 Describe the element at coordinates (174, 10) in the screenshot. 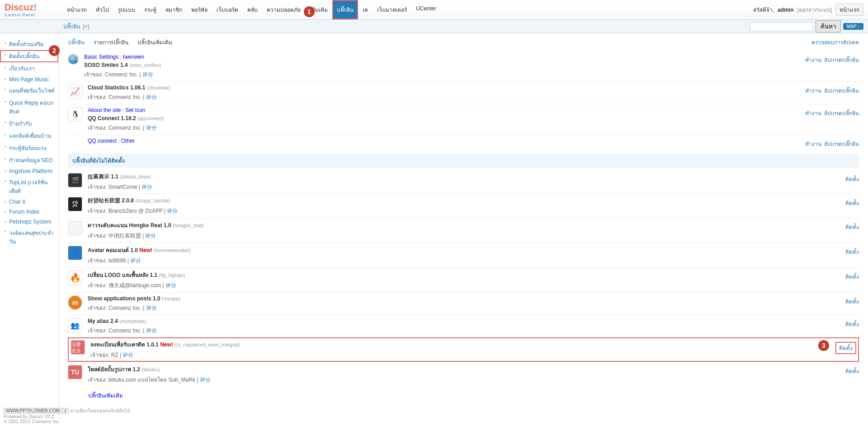

I see `topnav-item: สมาชิก` at that location.